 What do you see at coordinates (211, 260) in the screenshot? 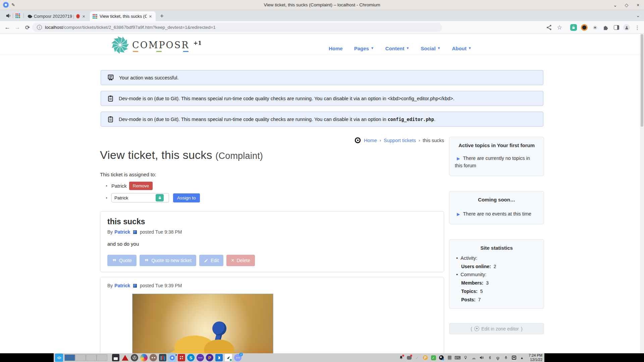
I see `edit-button: Edit` at bounding box center [211, 260].